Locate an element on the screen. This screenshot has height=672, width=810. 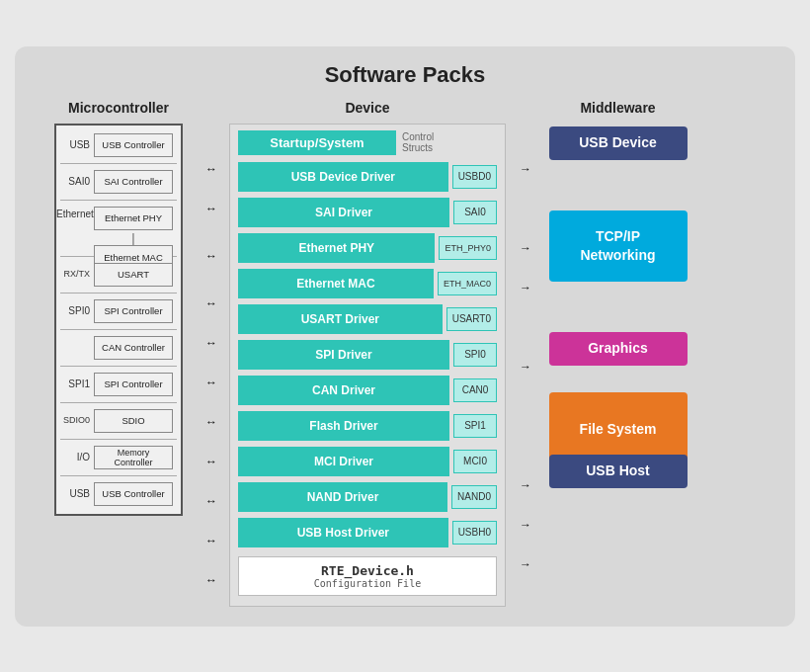
device-header: Device is located at coordinates (367, 108).